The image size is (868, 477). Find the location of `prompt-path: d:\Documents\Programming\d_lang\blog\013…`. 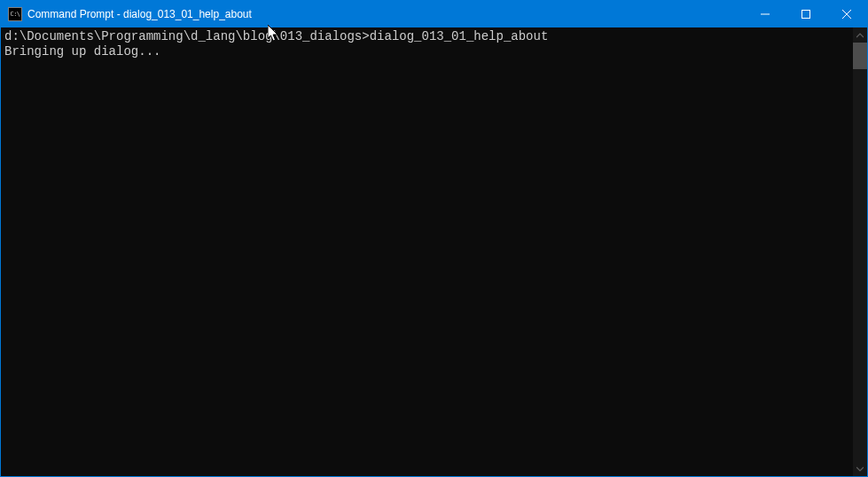

prompt-path: d:\Documents\Programming\d_lang\blog\013… is located at coordinates (187, 37).